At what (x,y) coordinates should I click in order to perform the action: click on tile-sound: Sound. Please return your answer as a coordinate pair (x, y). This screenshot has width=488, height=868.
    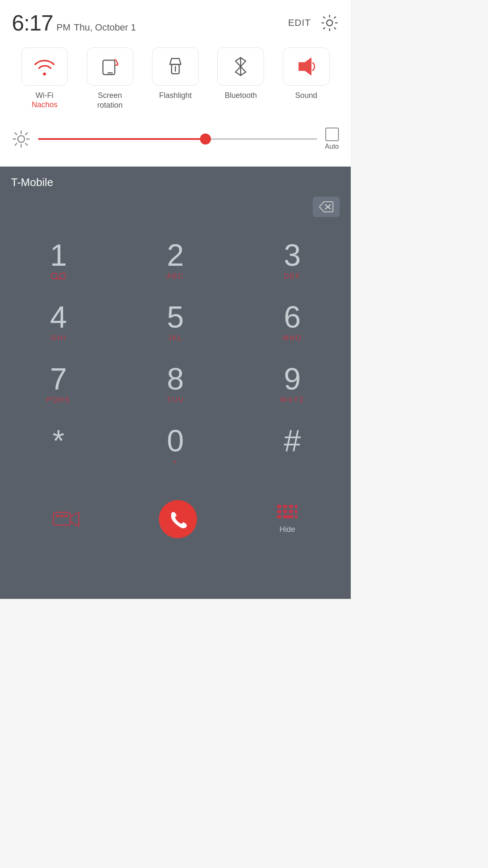
    Looking at the image, I should click on (306, 79).